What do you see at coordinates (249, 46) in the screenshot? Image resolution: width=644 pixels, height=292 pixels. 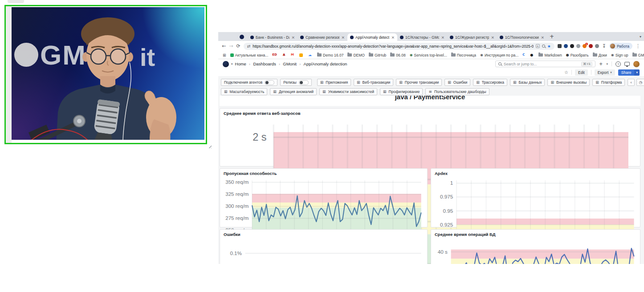 I see `site-info-icon: ⇄` at bounding box center [249, 46].